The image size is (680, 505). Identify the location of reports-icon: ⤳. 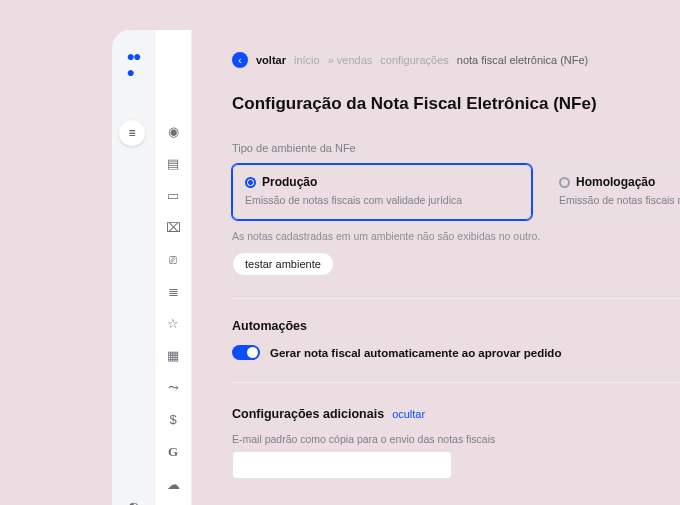
(173, 388).